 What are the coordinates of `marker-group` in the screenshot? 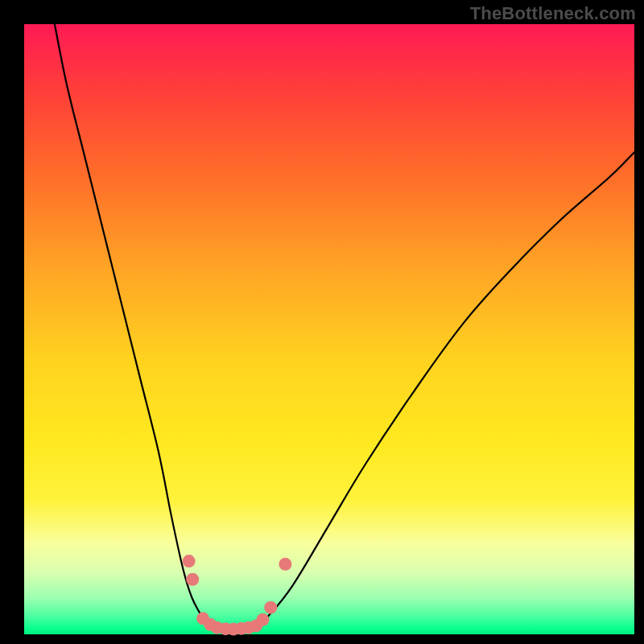 It's located at (237, 596).